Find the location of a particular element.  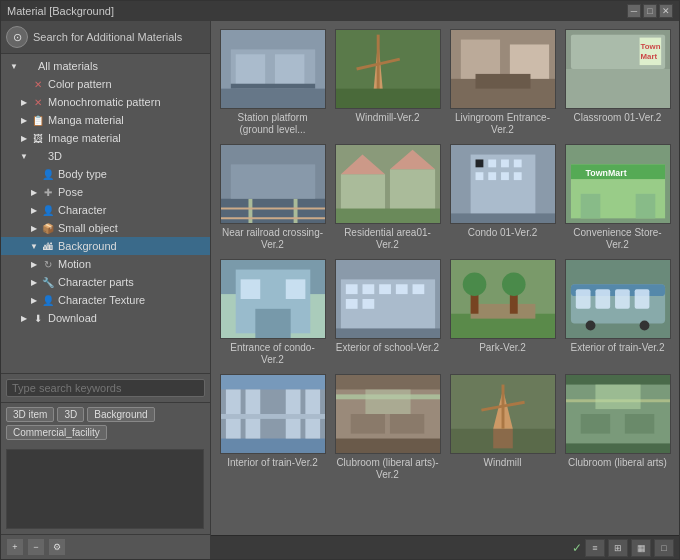

grid-item-clubroom-lib: Clubroom (liberal arts) is located at coordinates (618, 428).